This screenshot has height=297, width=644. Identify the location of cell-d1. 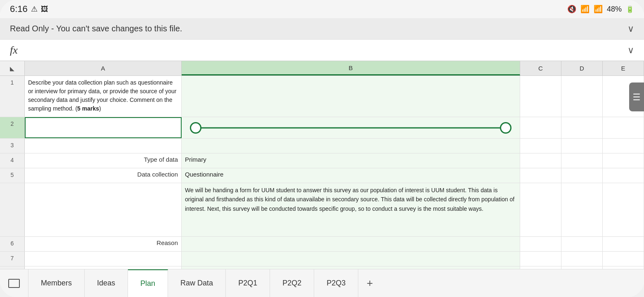
(582, 97).